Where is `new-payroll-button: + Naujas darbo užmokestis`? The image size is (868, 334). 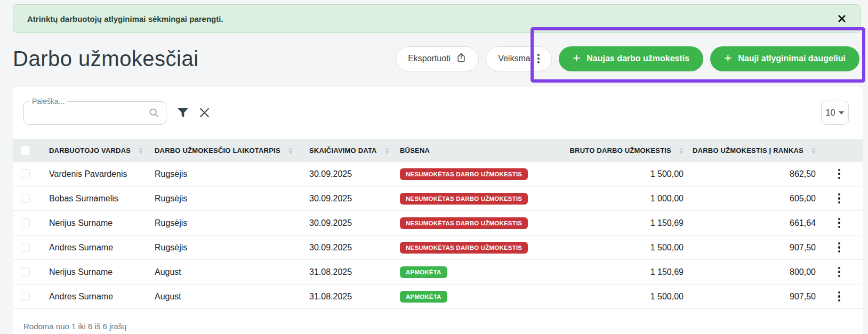
new-payroll-button: + Naujas darbo užmokestis is located at coordinates (631, 59).